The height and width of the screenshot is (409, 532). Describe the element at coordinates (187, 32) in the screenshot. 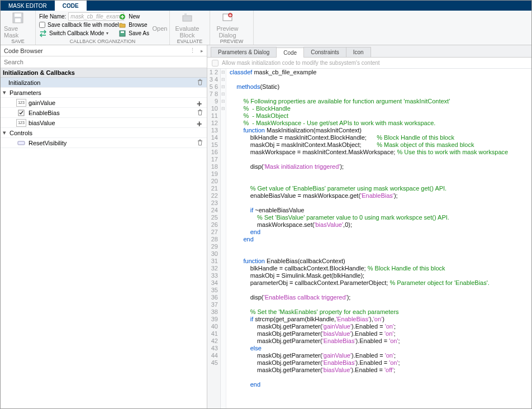

I see `evaluate-label: Evaluate Block` at that location.